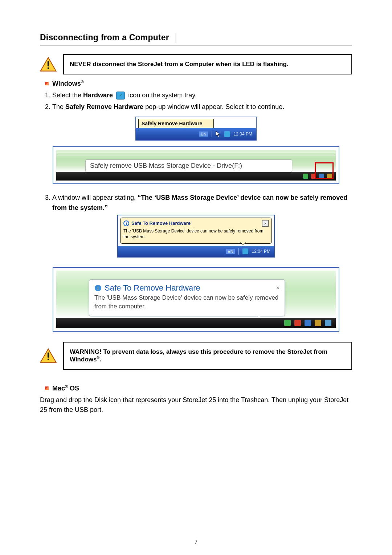 This screenshot has height=555, width=392. I want to click on warning-text-a: WARNING! To prevent data loss, always us…, so click(199, 356).